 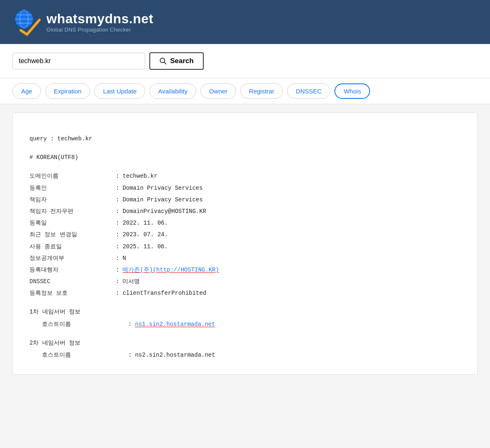 What do you see at coordinates (245, 318) in the screenshot?
I see `nameserver-section: 1차 네임서버 정보호스트이름:ns1.sin2.hostarmada.net` at bounding box center [245, 318].